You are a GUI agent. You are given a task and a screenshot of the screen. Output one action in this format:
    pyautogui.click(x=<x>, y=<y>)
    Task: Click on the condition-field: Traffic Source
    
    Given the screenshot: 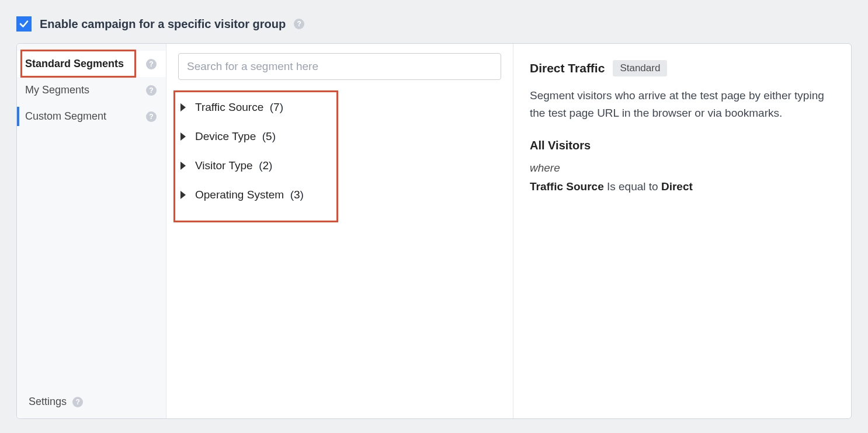 What is the action you would take?
    pyautogui.click(x=567, y=187)
    